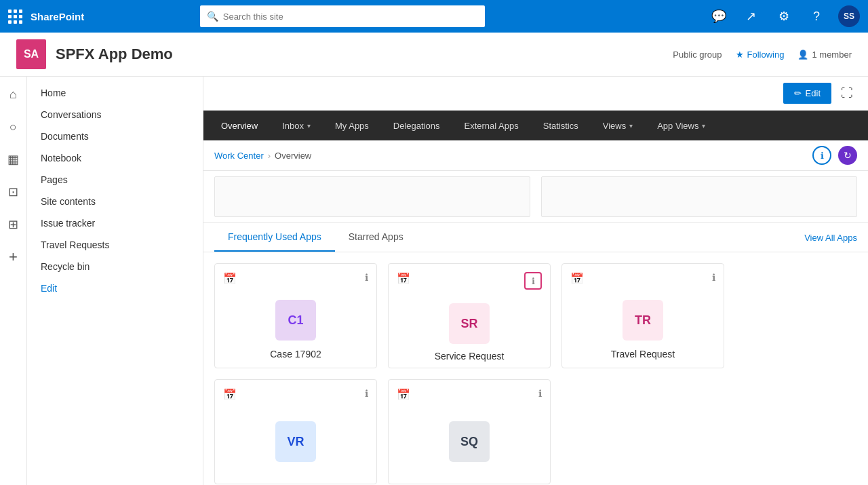 The width and height of the screenshot is (868, 485). What do you see at coordinates (784, 16) in the screenshot?
I see `top-bar-actions: 💬 ↗ ⚙ ? SS` at bounding box center [784, 16].